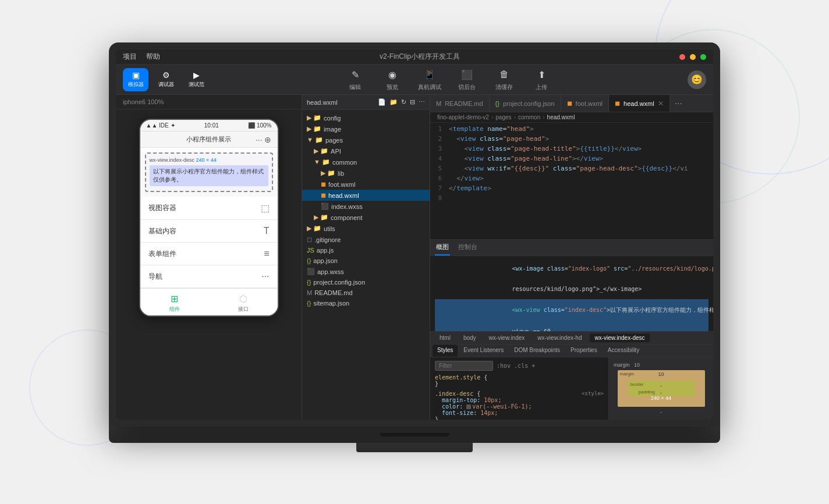 Image resolution: width=829 pixels, height=504 pixels. Describe the element at coordinates (473, 189) in the screenshot. I see `code-content-7: </template>` at that location.